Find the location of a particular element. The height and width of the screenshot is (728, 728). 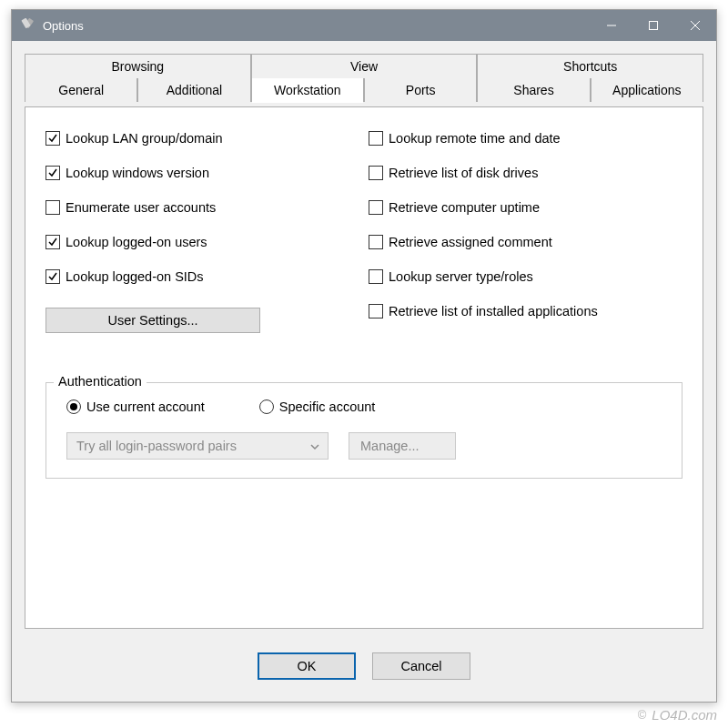

window-title: Options is located at coordinates (64, 25).